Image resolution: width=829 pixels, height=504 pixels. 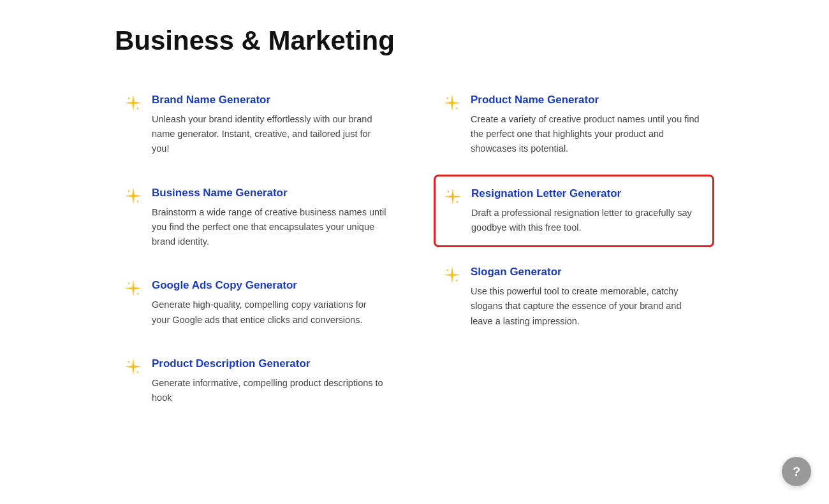 I want to click on card-desc: Brainstorm a wide range of creative busi…, so click(x=269, y=227).